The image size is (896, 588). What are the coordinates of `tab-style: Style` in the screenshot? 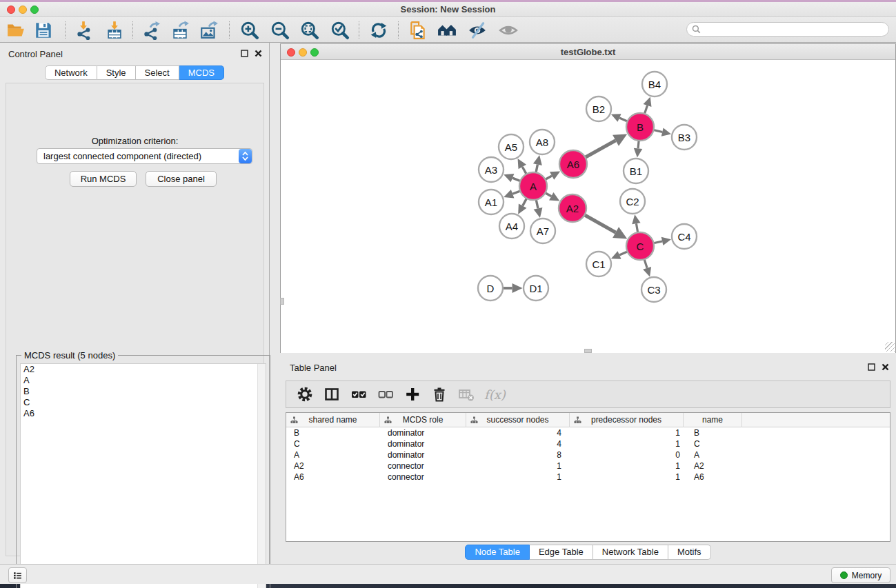 It's located at (117, 73).